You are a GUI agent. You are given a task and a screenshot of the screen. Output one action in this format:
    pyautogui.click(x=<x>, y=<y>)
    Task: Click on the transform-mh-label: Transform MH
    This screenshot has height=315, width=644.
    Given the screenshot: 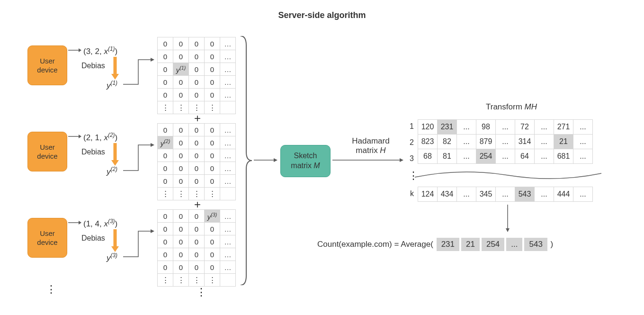 What is the action you would take?
    pyautogui.click(x=511, y=107)
    